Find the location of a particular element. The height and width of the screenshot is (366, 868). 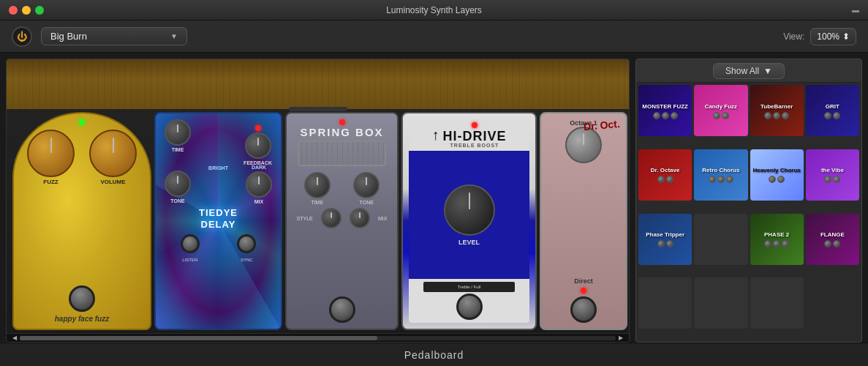

heavenly-knobs is located at coordinates (777, 179).